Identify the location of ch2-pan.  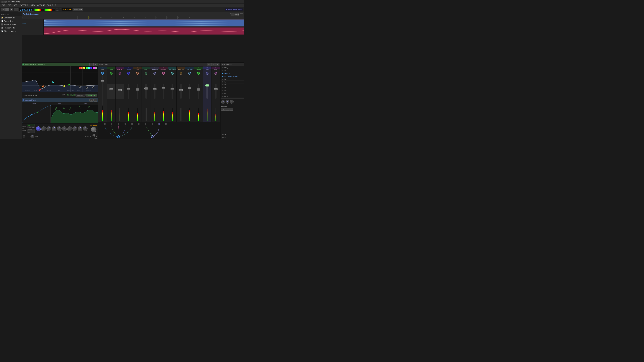
(120, 73).